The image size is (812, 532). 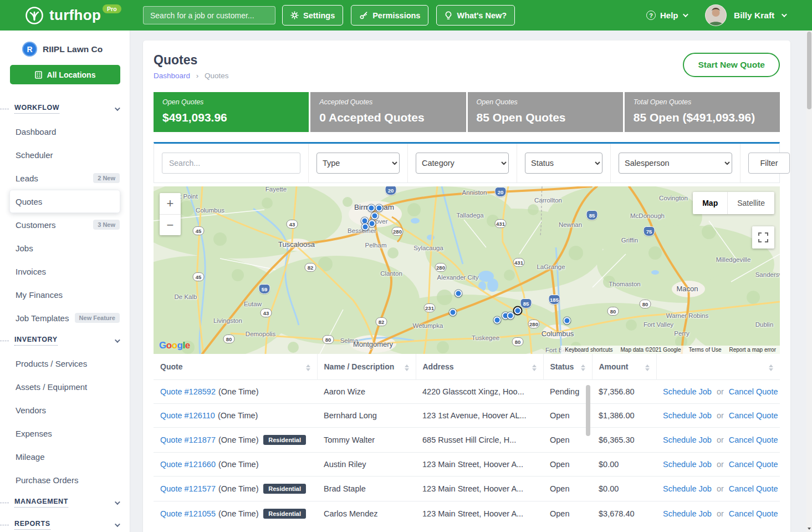 What do you see at coordinates (65, 131) in the screenshot?
I see `sidebar-item-dashboard: Dashboard` at bounding box center [65, 131].